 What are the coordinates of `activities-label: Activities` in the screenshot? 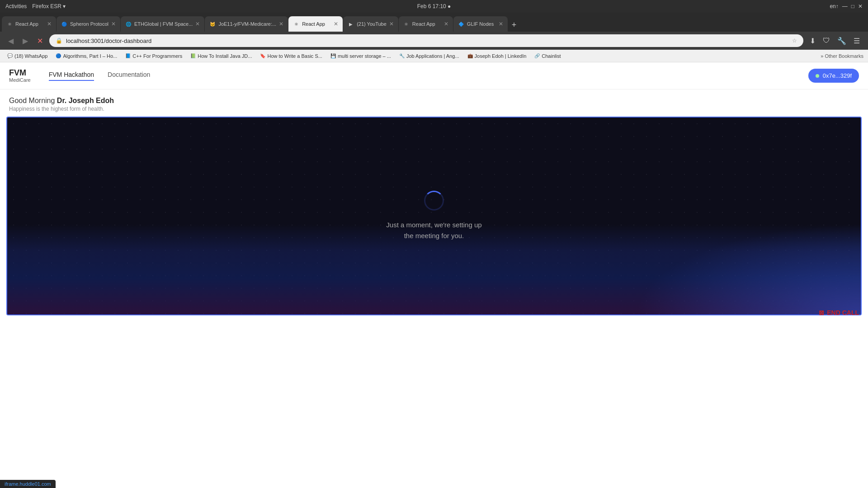 It's located at (16, 6).